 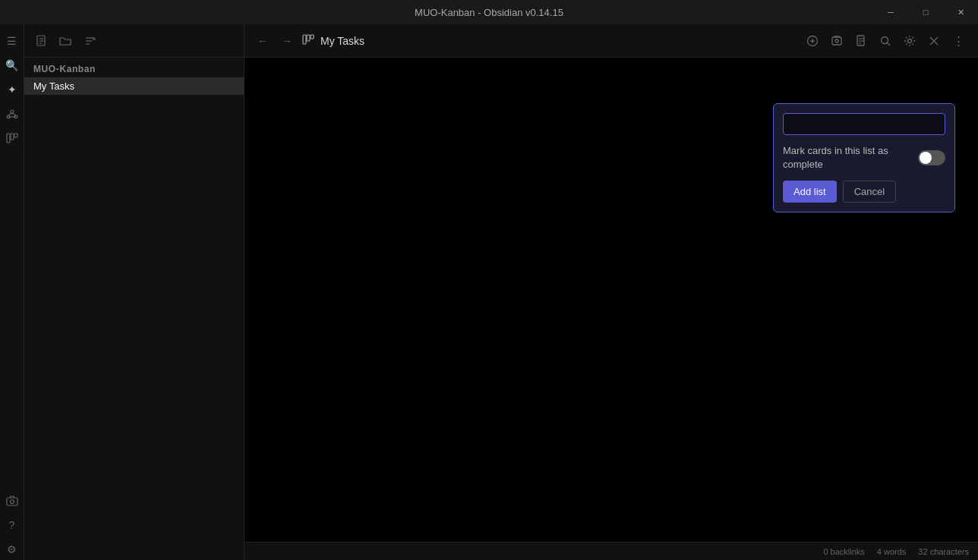 I want to click on add-list-popup: Mark cards in this list ascomplete Add l…, so click(x=864, y=158).